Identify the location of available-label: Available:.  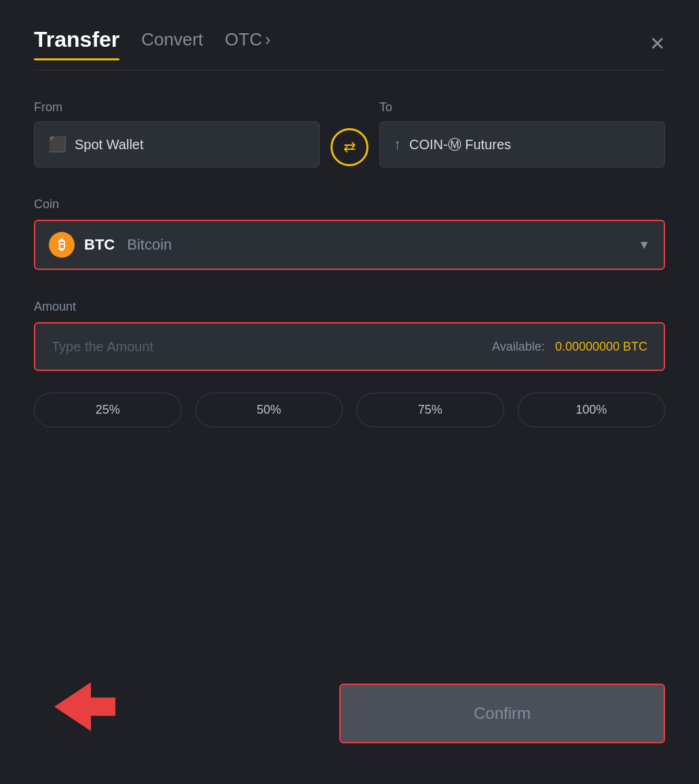
(518, 347).